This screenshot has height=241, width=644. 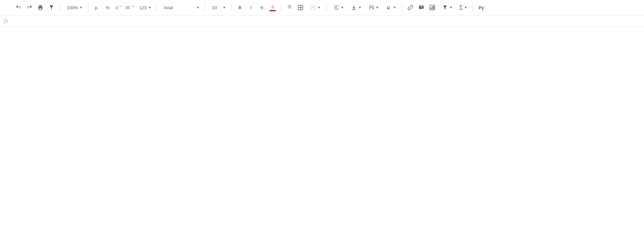 I want to click on py-label: Py, so click(x=481, y=8).